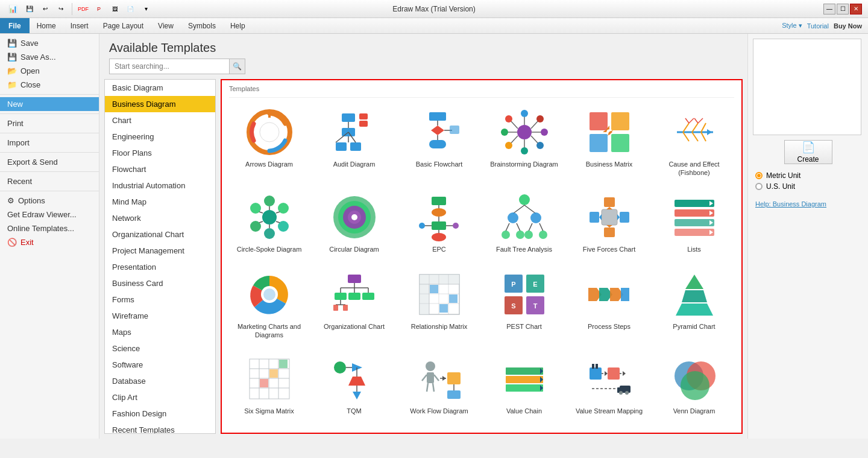 Image resolution: width=868 pixels, height=458 pixels. What do you see at coordinates (49, 71) in the screenshot?
I see `open-action: 📂 Open` at bounding box center [49, 71].